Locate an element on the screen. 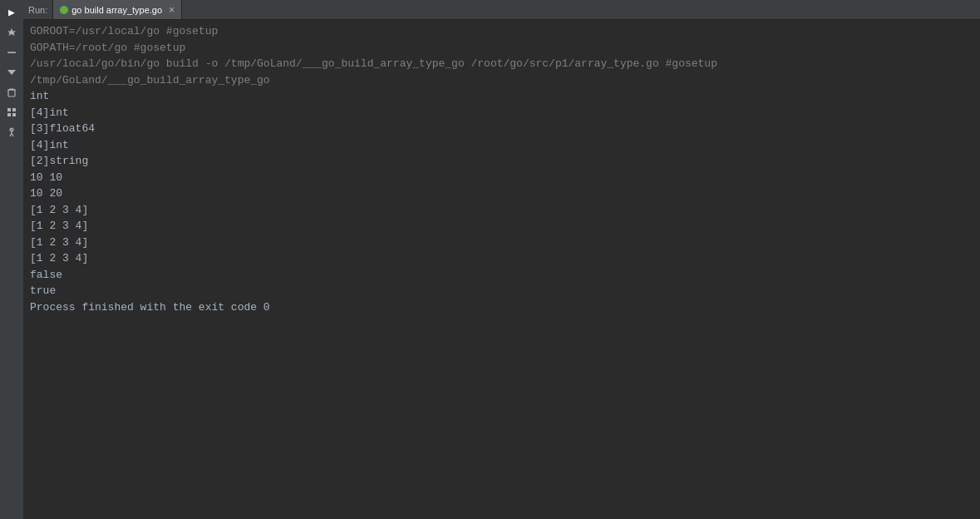 This screenshot has width=980, height=519. pin-icon is located at coordinates (12, 32).